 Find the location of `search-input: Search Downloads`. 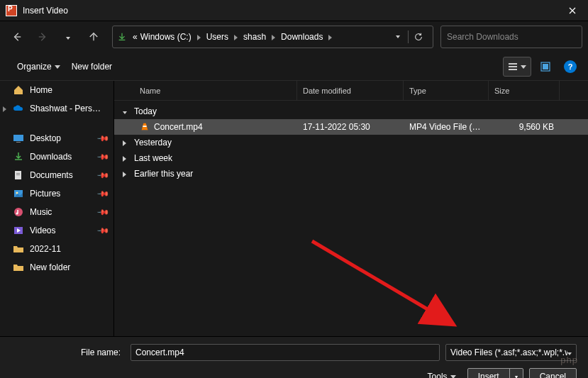

search-input: Search Downloads is located at coordinates (511, 37).